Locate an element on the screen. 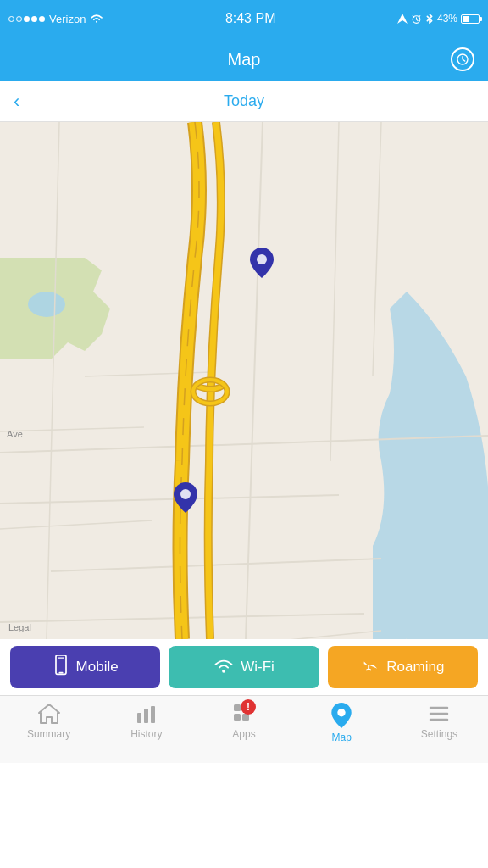 This screenshot has height=868, width=488. apps-badge: ! is located at coordinates (248, 707).